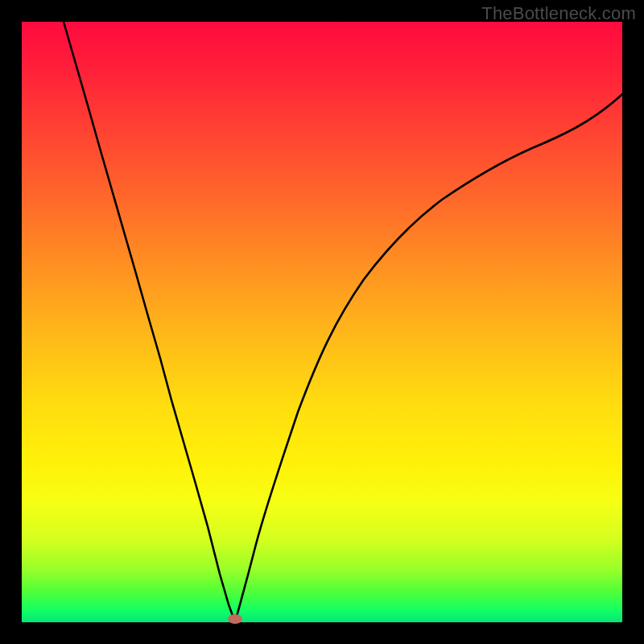 This screenshot has width=644, height=644. Describe the element at coordinates (235, 619) in the screenshot. I see `minimum-marker` at that location.